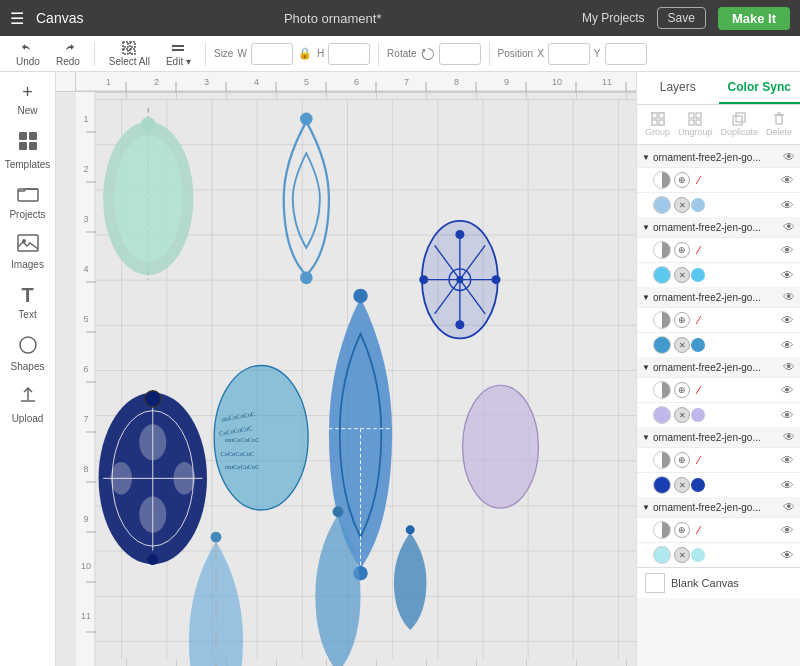  I want to click on layer-swatch-6b, so click(662, 555).